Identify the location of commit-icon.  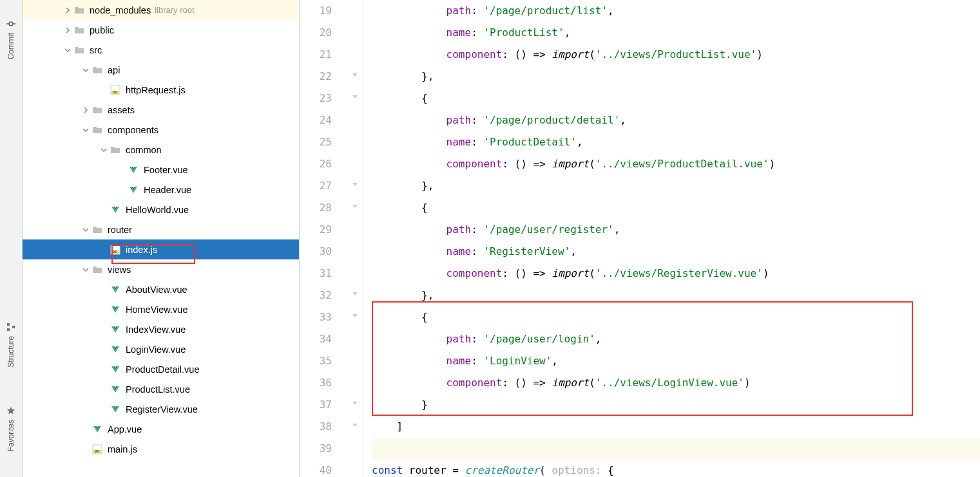
(11, 24).